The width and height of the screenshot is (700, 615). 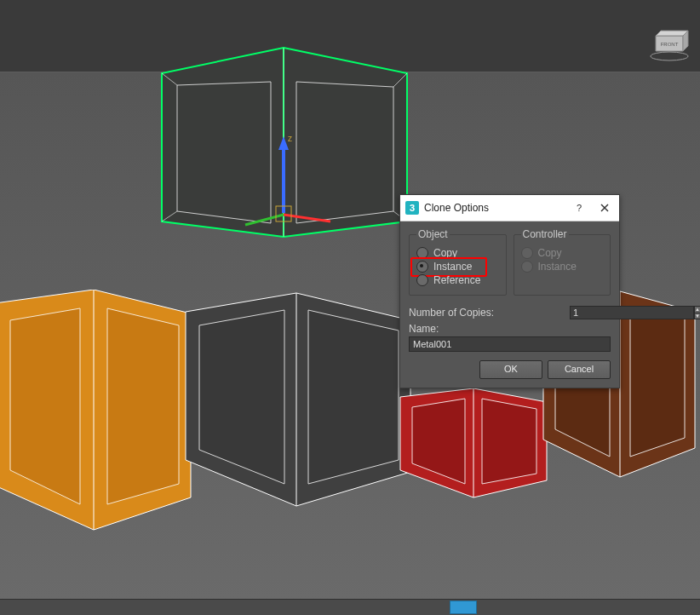 What do you see at coordinates (509, 305) in the screenshot?
I see `dialog-body: Object Copy Instance Reference Controlle…` at bounding box center [509, 305].